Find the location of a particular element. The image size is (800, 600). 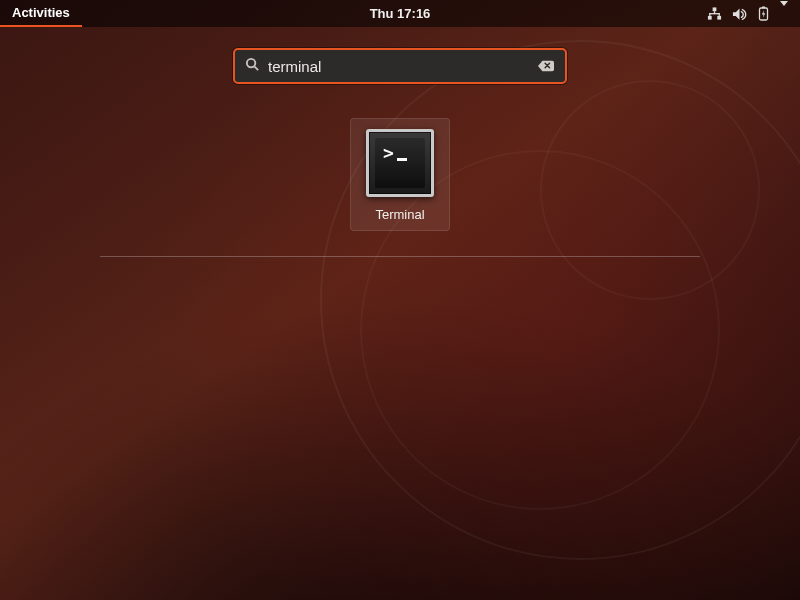

activities-button: Activities is located at coordinates (41, 14).